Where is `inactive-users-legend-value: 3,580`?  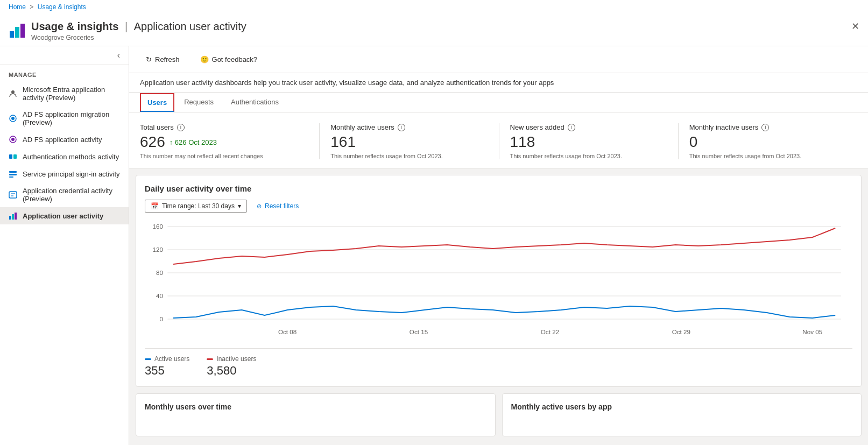
inactive-users-legend-value: 3,580 is located at coordinates (231, 371).